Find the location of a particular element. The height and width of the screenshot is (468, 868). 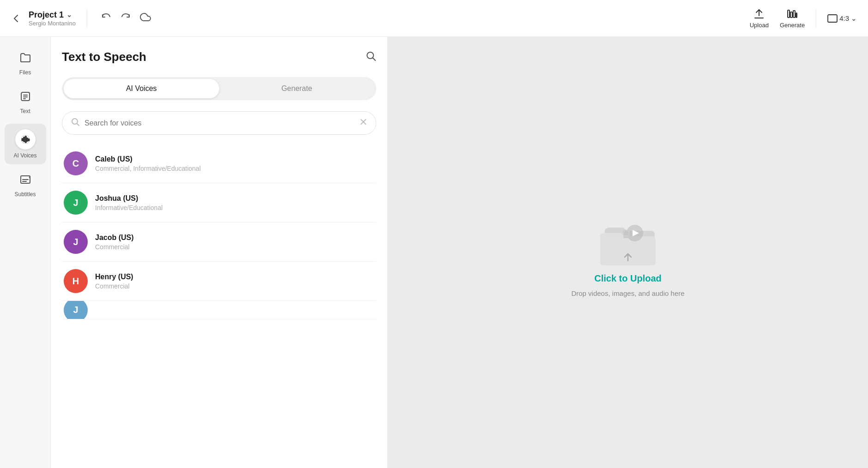

header-right-divider is located at coordinates (816, 18).